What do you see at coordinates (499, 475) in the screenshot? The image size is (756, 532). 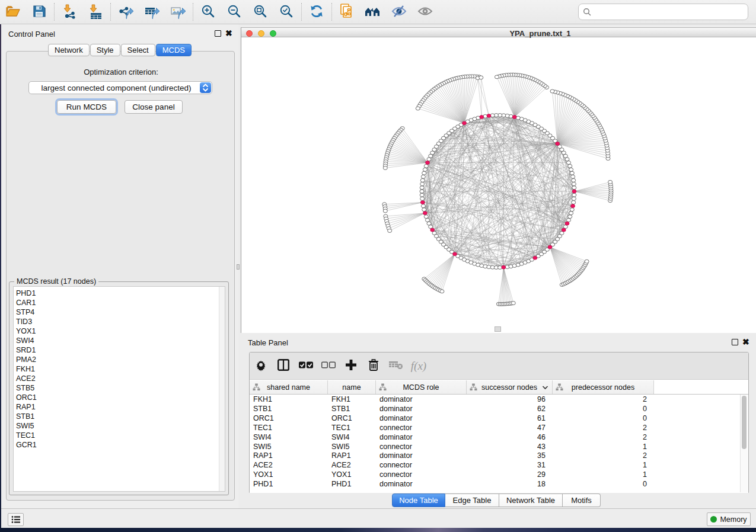 I see `table-row: YOX1YOX1connector291` at bounding box center [499, 475].